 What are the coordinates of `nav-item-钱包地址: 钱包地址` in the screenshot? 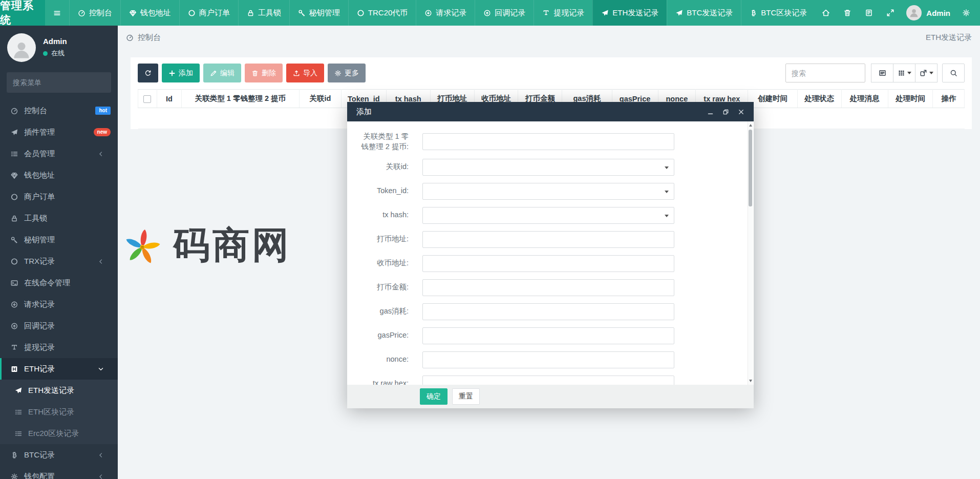 It's located at (150, 13).